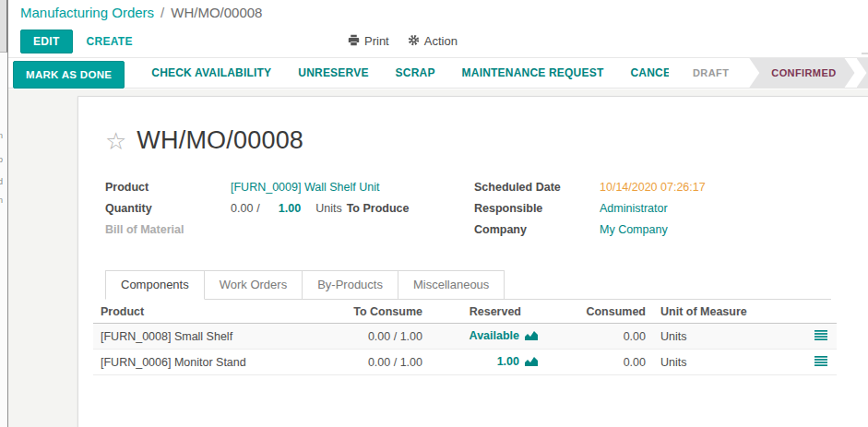 Image resolution: width=868 pixels, height=427 pixels. What do you see at coordinates (653, 231) in the screenshot?
I see `field-company: Company My Company` at bounding box center [653, 231].